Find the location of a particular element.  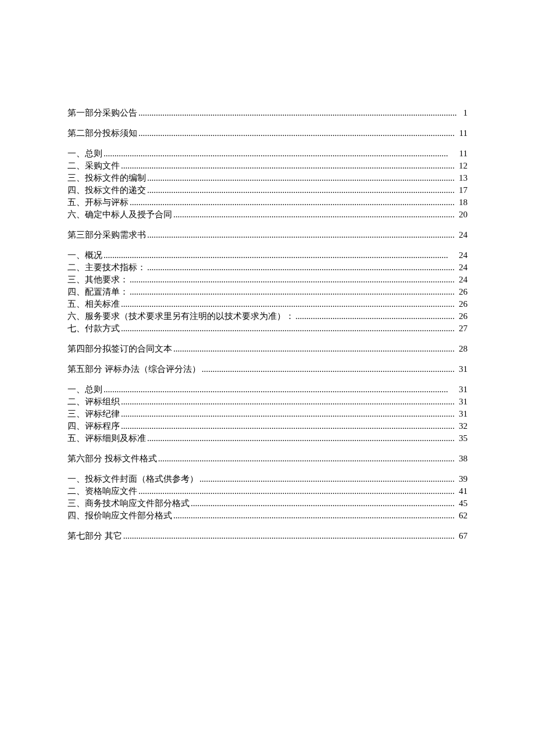

toc-entry-title: 五、开标与评标 is located at coordinates (98, 202).